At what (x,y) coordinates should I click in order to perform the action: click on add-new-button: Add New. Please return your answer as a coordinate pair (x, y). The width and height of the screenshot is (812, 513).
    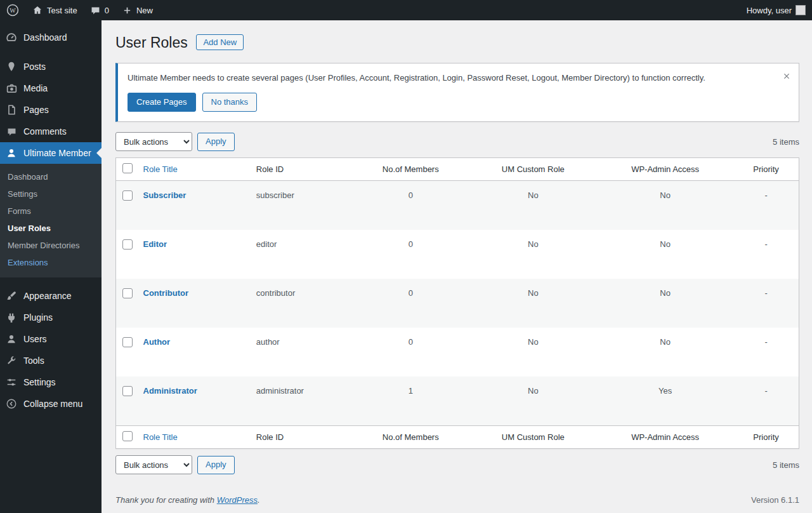
    Looking at the image, I should click on (219, 42).